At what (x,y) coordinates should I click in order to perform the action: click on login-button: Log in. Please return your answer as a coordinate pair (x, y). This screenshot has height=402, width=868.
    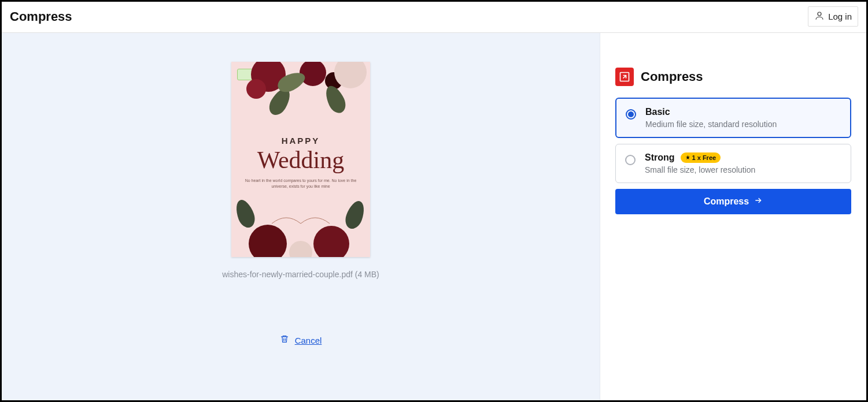
    Looking at the image, I should click on (833, 16).